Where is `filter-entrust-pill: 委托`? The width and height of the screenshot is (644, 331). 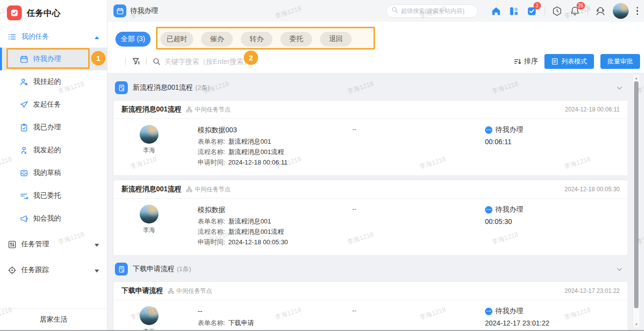 filter-entrust-pill: 委托 is located at coordinates (296, 39).